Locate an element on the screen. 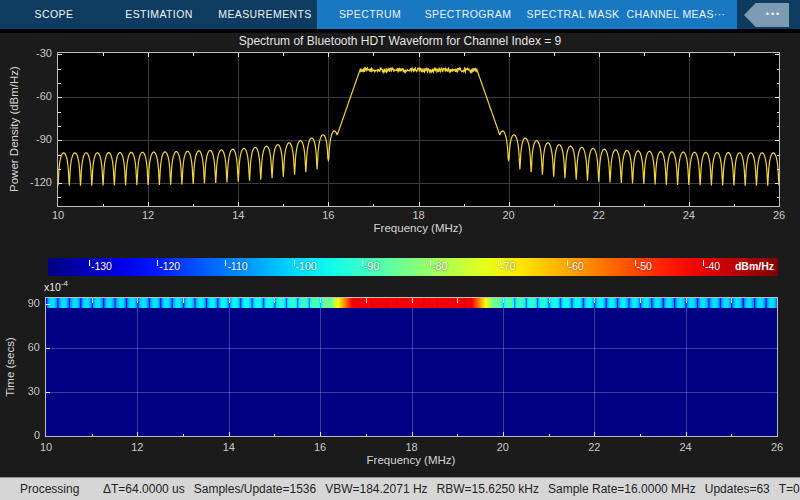  colorbar-unit-label: dBm/Hz is located at coordinates (754, 266).